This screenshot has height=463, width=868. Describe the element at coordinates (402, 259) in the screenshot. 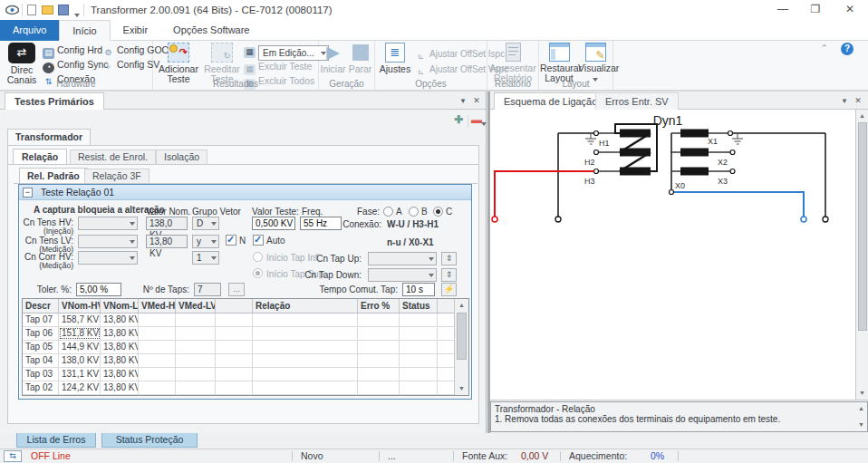

I see `cn-tap-up-combo` at that location.